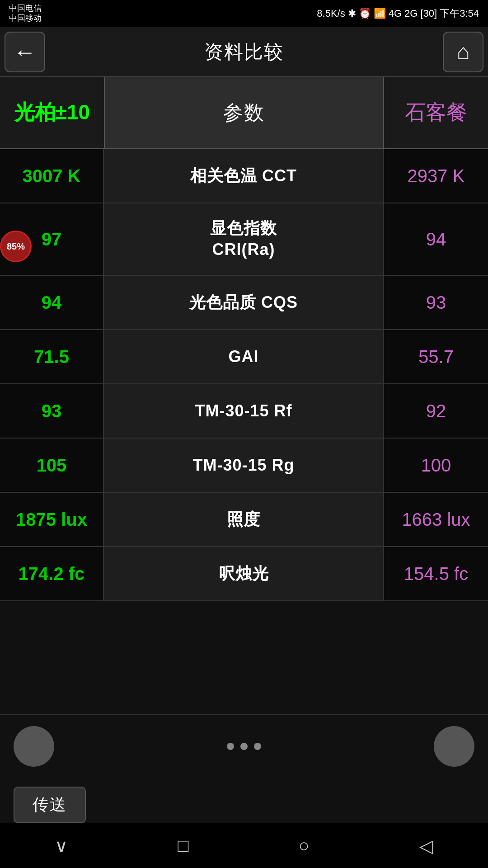 The width and height of the screenshot is (488, 868). Describe the element at coordinates (52, 239) in the screenshot. I see `cri-left-container: 97 85%` at that location.